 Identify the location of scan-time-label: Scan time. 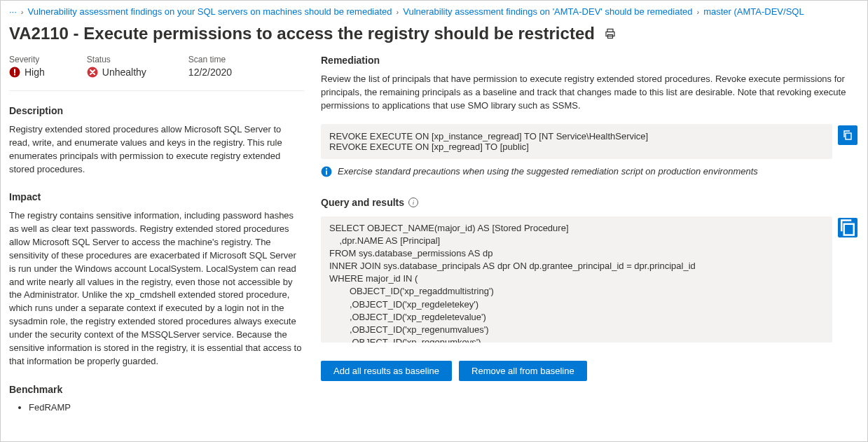
(210, 60).